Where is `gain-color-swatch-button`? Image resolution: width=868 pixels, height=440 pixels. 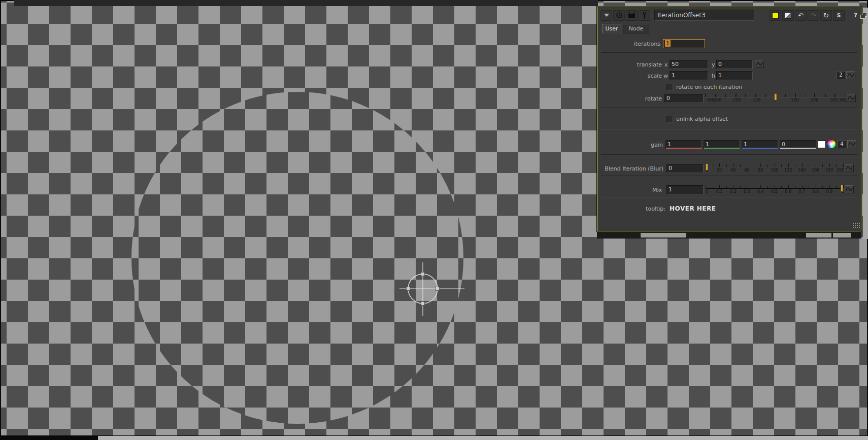 gain-color-swatch-button is located at coordinates (822, 144).